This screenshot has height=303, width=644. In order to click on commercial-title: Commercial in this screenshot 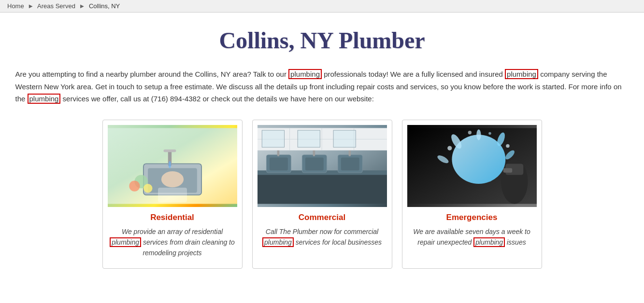, I will do `click(322, 218)`.